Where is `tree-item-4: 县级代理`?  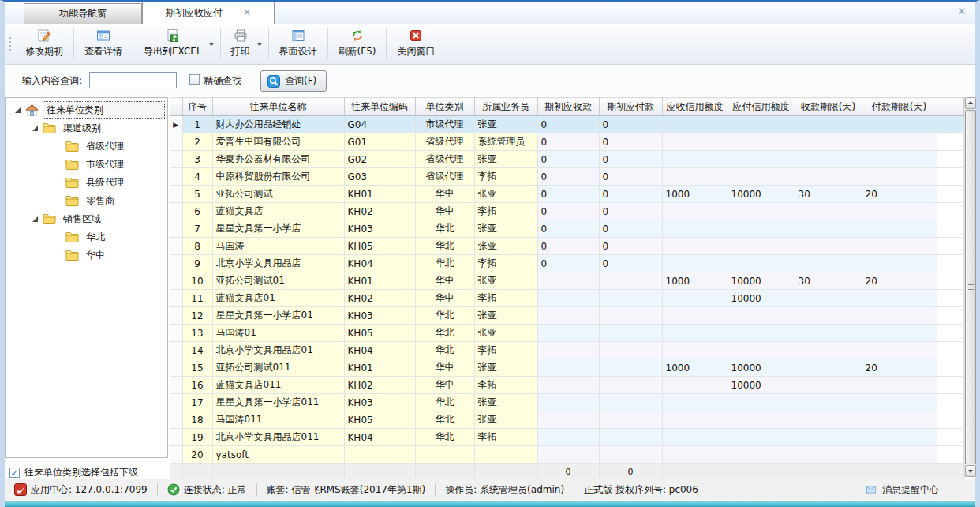 tree-item-4: 县级代理 is located at coordinates (87, 183).